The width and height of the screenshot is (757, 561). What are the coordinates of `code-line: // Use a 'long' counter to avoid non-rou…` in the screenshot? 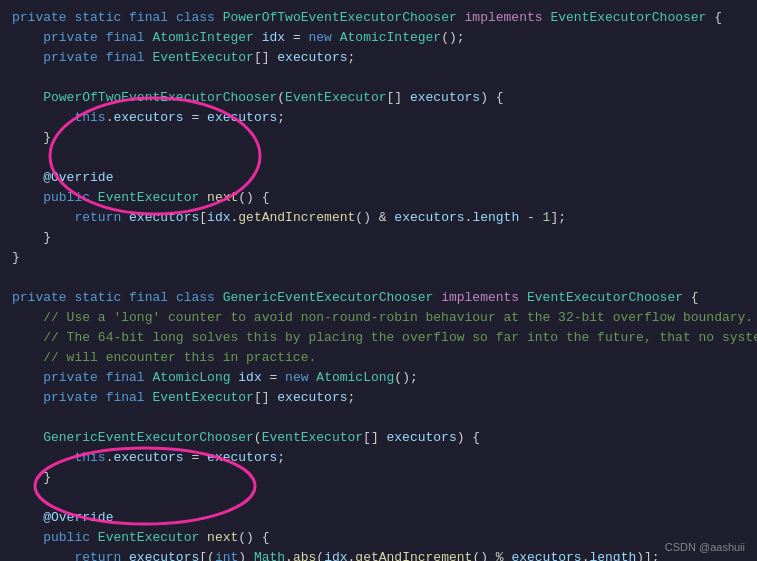 It's located at (378, 318).